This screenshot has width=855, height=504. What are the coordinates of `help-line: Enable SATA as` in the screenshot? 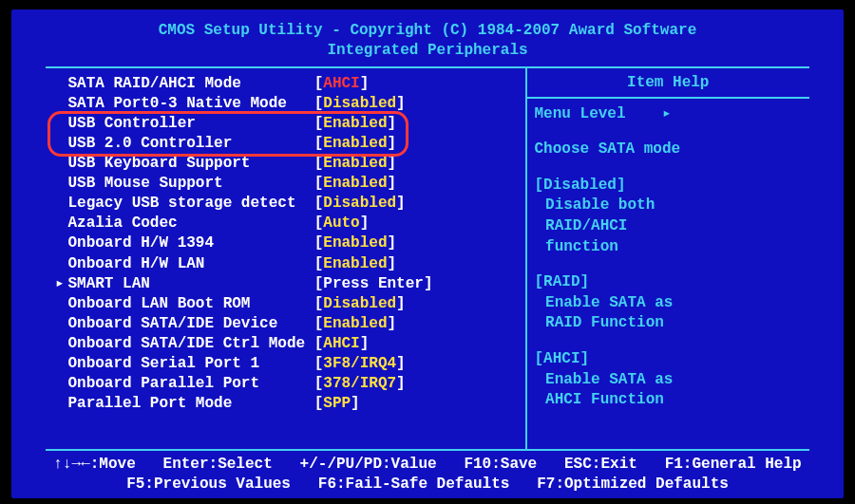 It's located at (669, 381).